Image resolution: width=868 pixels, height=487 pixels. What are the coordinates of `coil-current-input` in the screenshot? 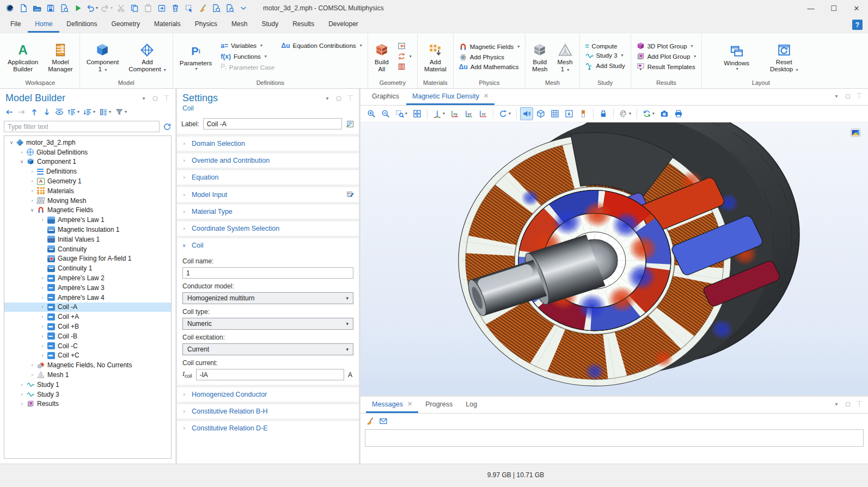 It's located at (270, 374).